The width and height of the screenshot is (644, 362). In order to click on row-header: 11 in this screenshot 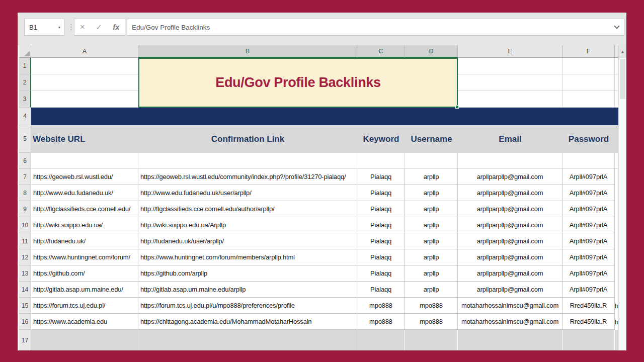, I will do `click(25, 241)`.